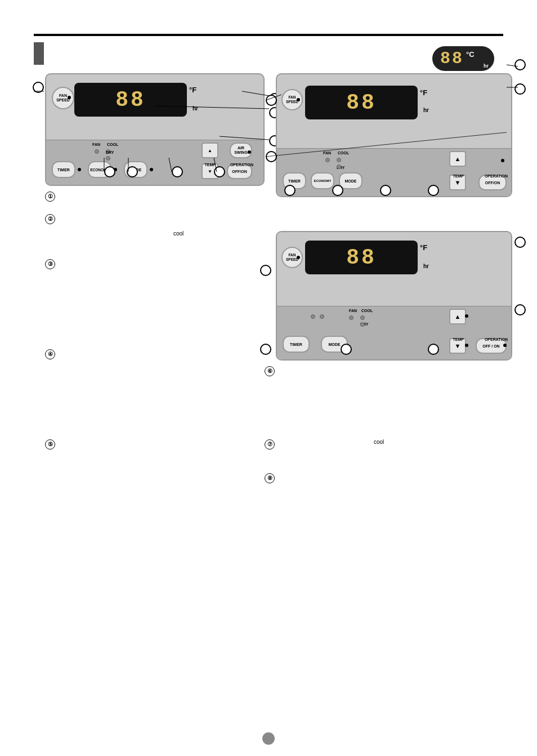 This screenshot has width=537, height=756. Describe the element at coordinates (367, 311) in the screenshot. I see `panel3-cool-label: COOL` at that location.